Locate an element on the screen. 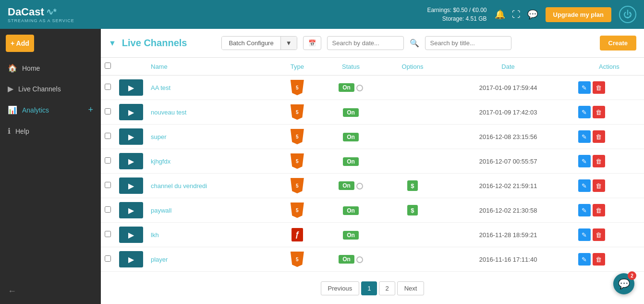 The image size is (644, 304). channel-date: 2016-12-07 00:55:57 is located at coordinates (508, 162).